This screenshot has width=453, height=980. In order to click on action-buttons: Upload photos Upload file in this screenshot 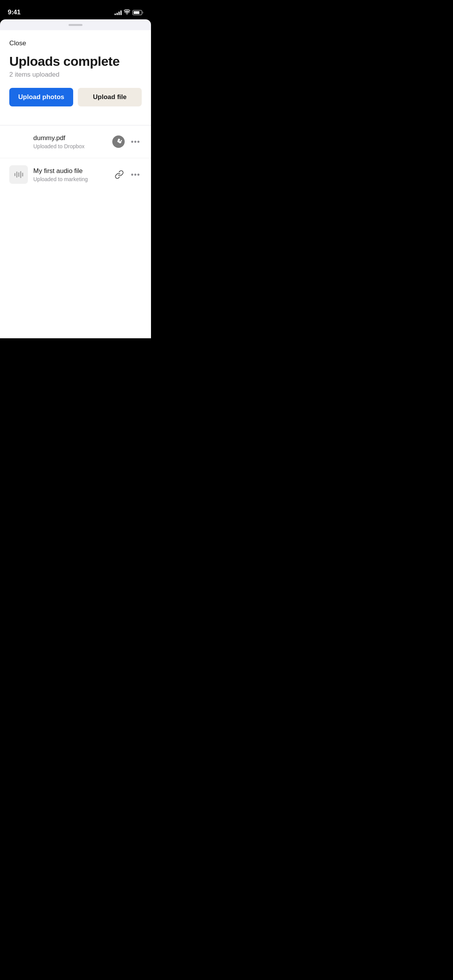, I will do `click(76, 97)`.